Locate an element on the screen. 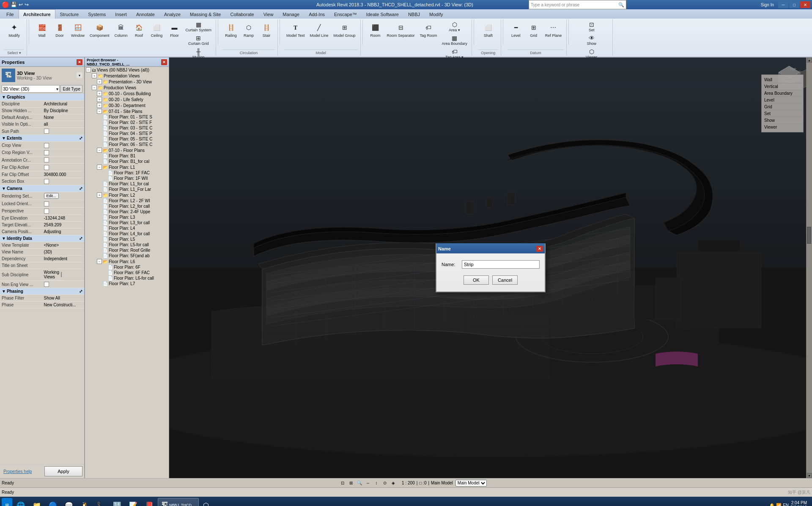  tree-item-00-10: + 📁 00-10 - Gross Building is located at coordinates (127, 94).